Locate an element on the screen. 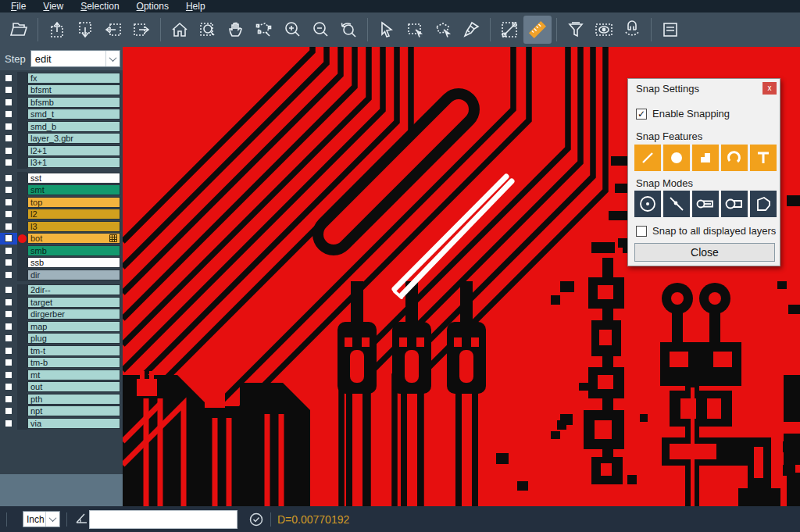  snap-line-point-icon is located at coordinates (677, 204).